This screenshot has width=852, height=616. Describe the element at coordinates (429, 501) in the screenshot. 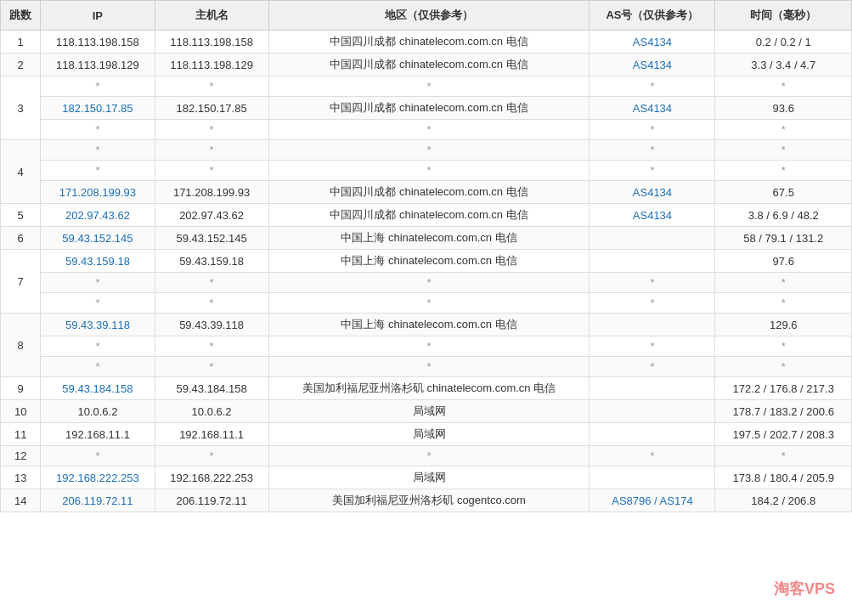

I see `region-cell: 美国加利福尼亚州洛杉矶 cogentco.com` at that location.